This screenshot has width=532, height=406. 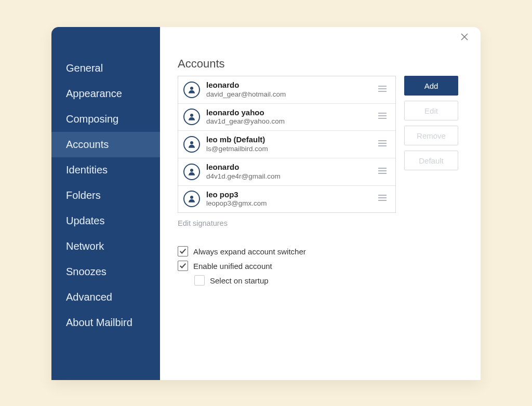 I want to click on sidebar-item-accounts: Accounts, so click(x=106, y=144).